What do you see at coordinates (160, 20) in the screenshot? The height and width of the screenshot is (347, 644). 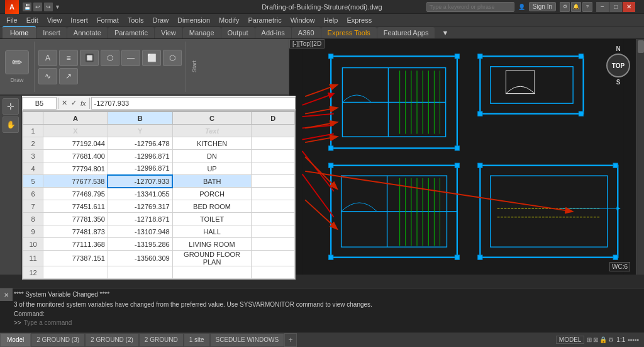 I see `menu-draw: Draw` at bounding box center [160, 20].